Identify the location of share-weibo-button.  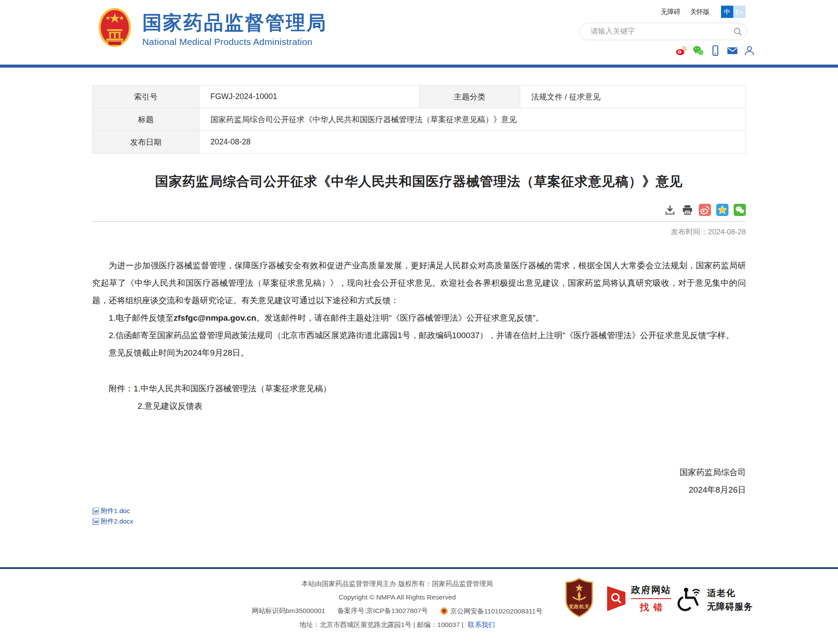
(705, 210).